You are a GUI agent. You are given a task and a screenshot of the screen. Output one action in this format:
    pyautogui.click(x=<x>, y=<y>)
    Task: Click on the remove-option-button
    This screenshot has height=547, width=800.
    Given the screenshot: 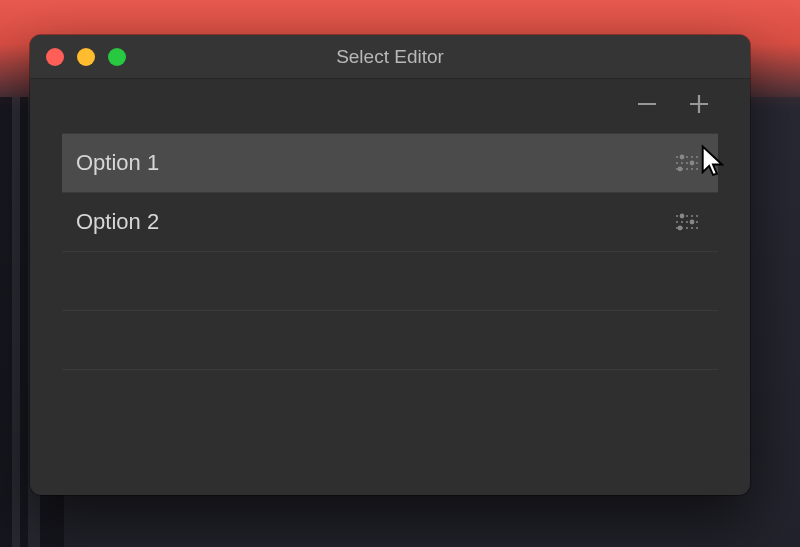 What is the action you would take?
    pyautogui.click(x=647, y=106)
    